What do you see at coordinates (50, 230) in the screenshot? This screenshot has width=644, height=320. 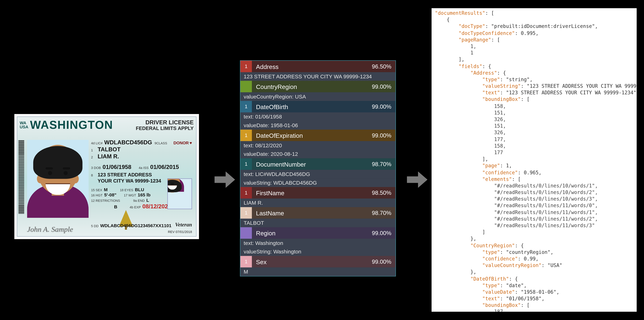 I see `signature: John A. Sample` at bounding box center [50, 230].